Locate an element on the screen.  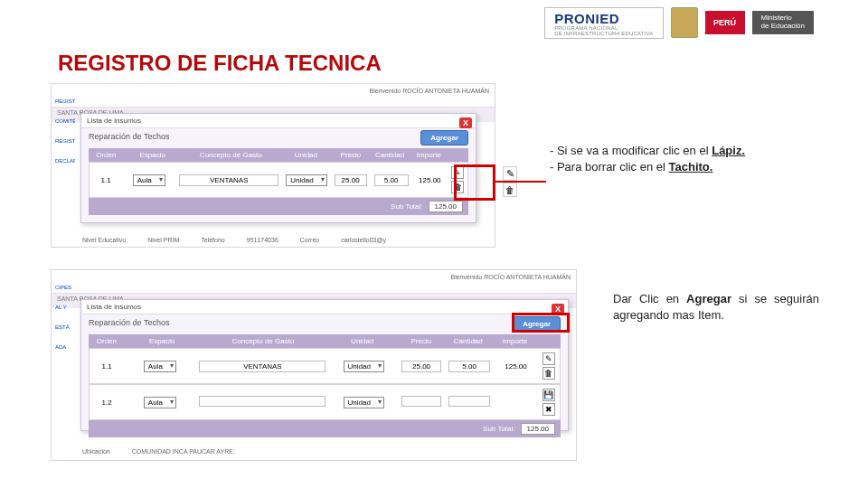
minedu-box: Ministerio de Educación is located at coordinates (783, 23).